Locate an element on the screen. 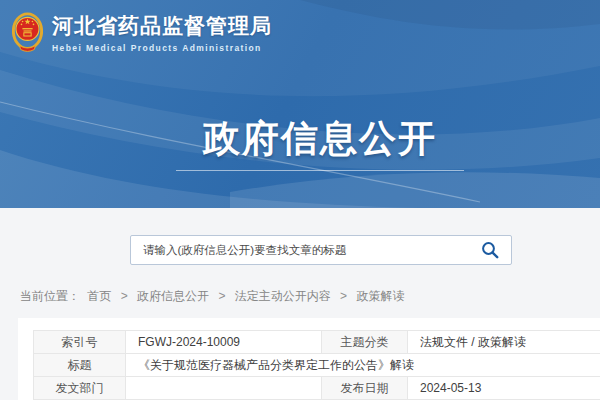  topic-category-label: 主题分类 is located at coordinates (365, 342).